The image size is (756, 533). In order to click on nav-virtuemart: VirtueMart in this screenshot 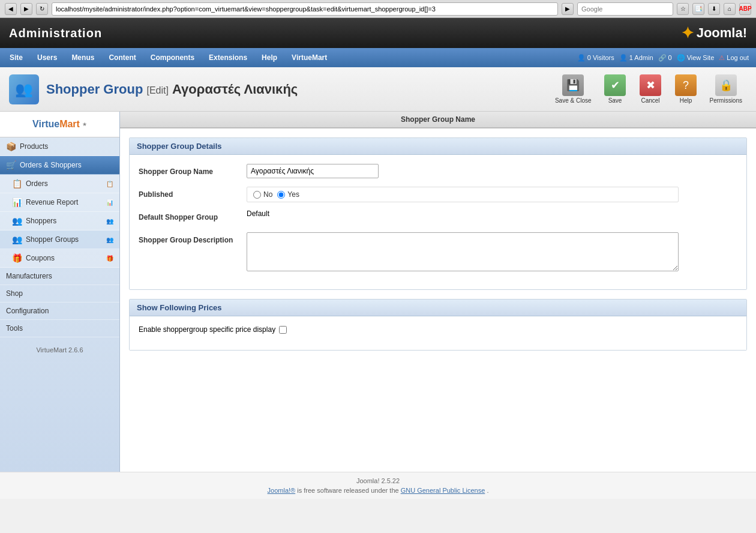, I will do `click(310, 58)`.